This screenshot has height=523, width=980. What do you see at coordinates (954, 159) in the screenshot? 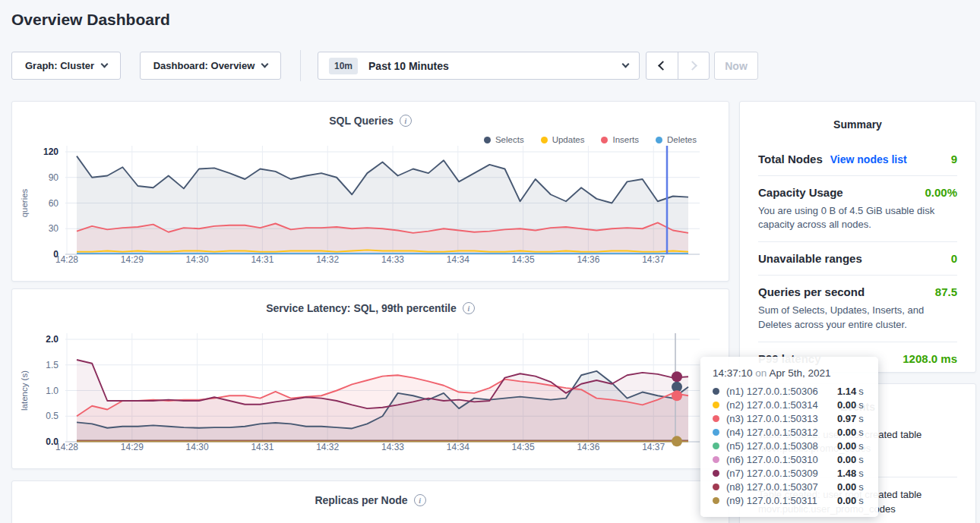
I see `summary-metric-value: 9` at bounding box center [954, 159].